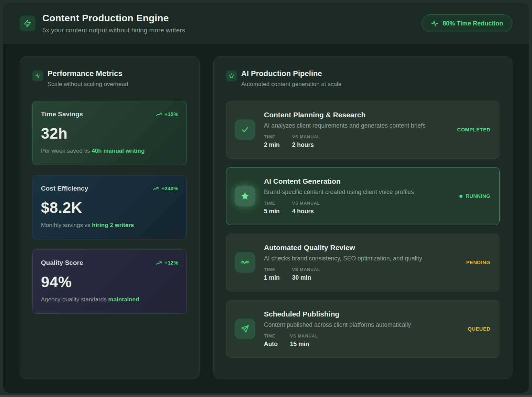 The image size is (532, 397). Describe the element at coordinates (167, 263) in the screenshot. I see `metric-trend: +12%` at that location.